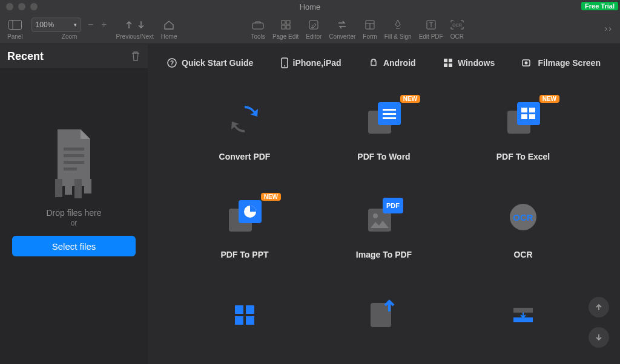  Describe the element at coordinates (457, 28) in the screenshot. I see `ocr-button: OCR OCR` at that location.